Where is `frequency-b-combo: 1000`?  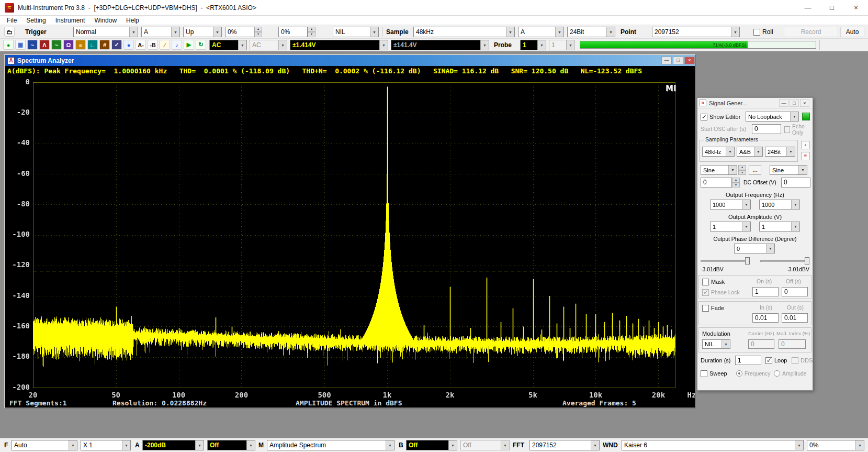
frequency-b-combo: 1000 is located at coordinates (780, 204).